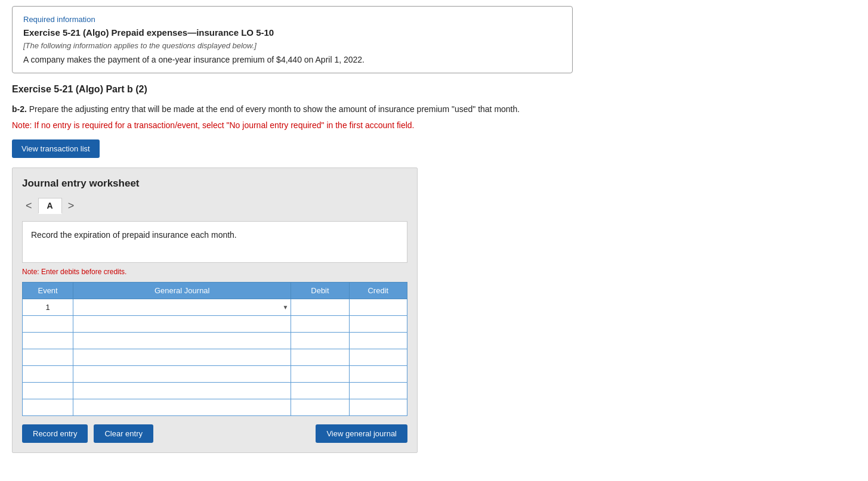 This screenshot has height=481, width=868. What do you see at coordinates (292, 45) in the screenshot?
I see `italic-note: [The following information applies to th…` at bounding box center [292, 45].